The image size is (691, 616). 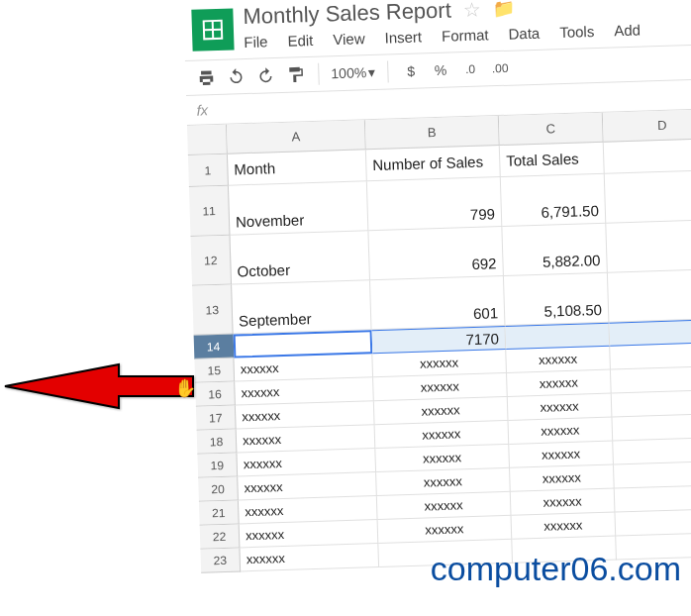 What do you see at coordinates (297, 137) in the screenshot?
I see `col-header-a: A` at bounding box center [297, 137].